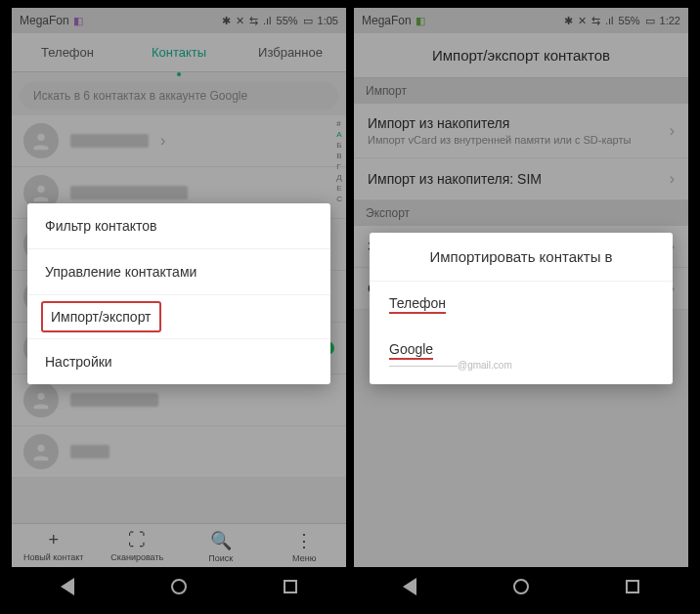  Describe the element at coordinates (521, 257) in the screenshot. I see `dialog-title: Импортировать контакты в` at that location.